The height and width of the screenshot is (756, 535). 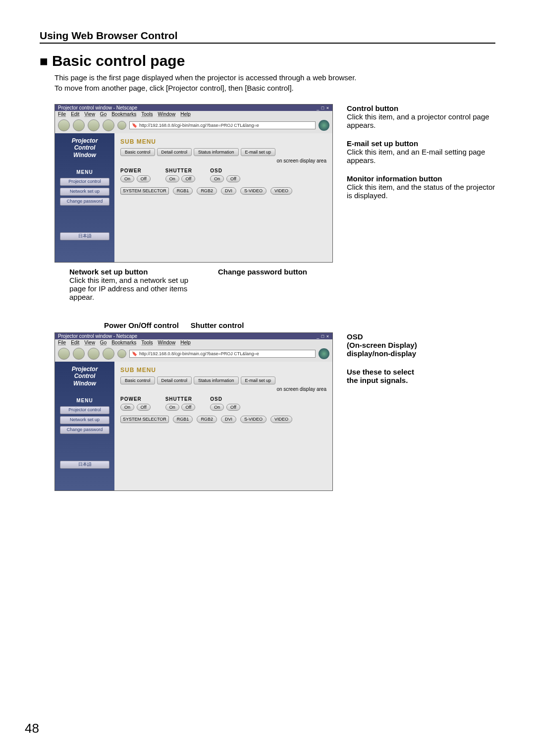 I want to click on annotation-osd: OSD (On-screen Display) display/non-disp…, so click(x=421, y=345).